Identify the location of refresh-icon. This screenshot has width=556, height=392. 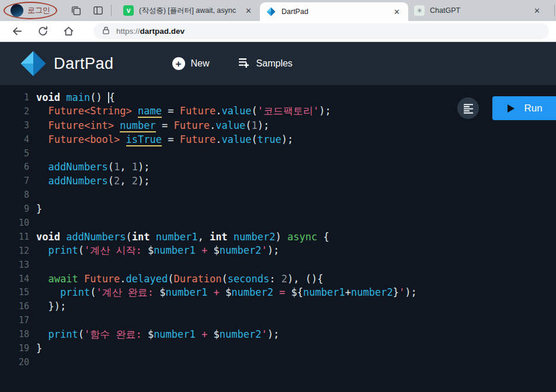
(43, 32).